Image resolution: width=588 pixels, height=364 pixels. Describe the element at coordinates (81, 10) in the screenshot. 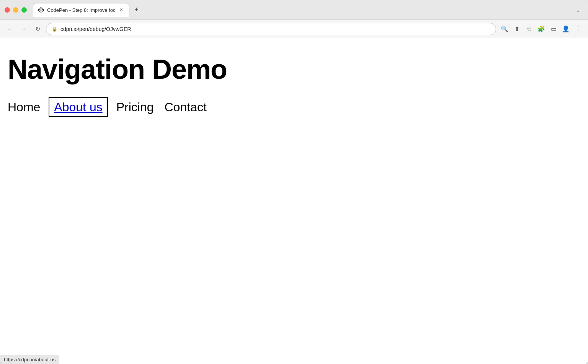

I see `tab-title: CodePen - Step 8: Improve foc` at that location.